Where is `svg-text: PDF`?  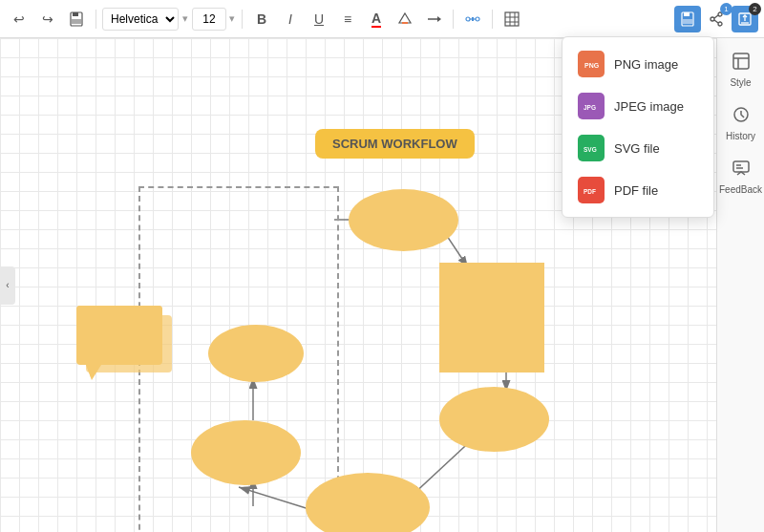
svg-text: PDF is located at coordinates (590, 191).